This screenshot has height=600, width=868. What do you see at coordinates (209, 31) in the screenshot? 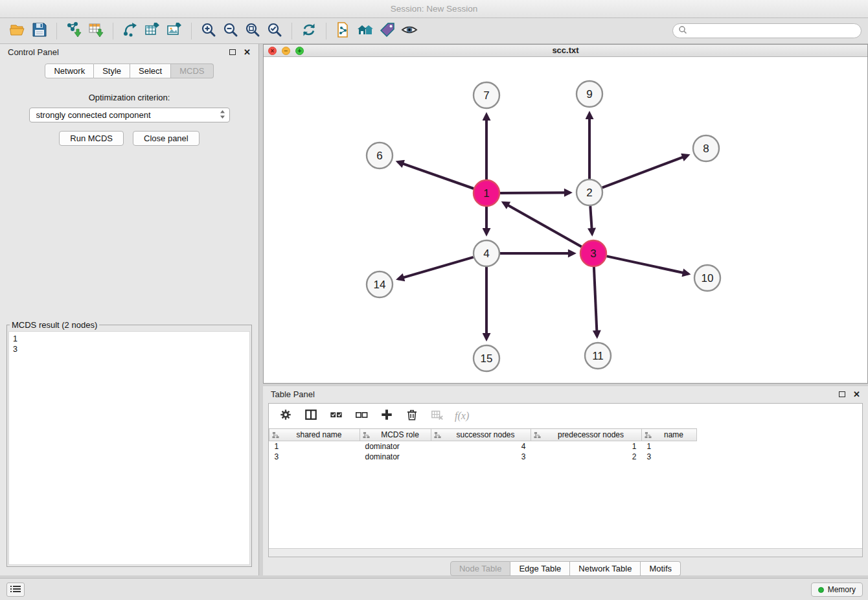
I see `zoom-in-button` at bounding box center [209, 31].